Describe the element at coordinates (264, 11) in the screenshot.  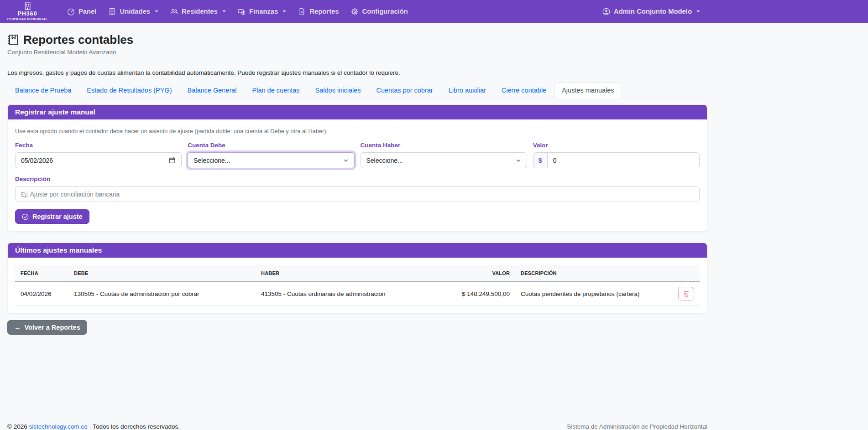
I see `nav-item-label: Finanzas` at that location.